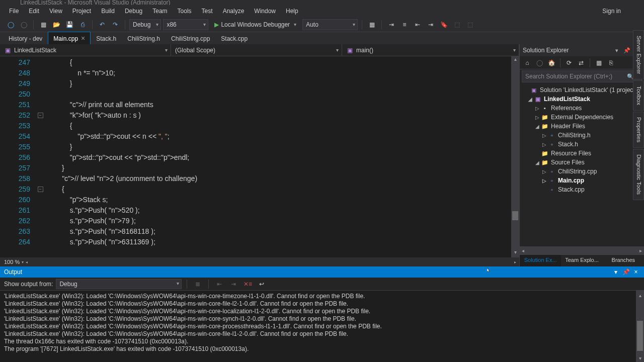 This screenshot has width=644, height=362. Describe the element at coordinates (262, 284) in the screenshot. I see `wrap-icon: ↩` at that location.